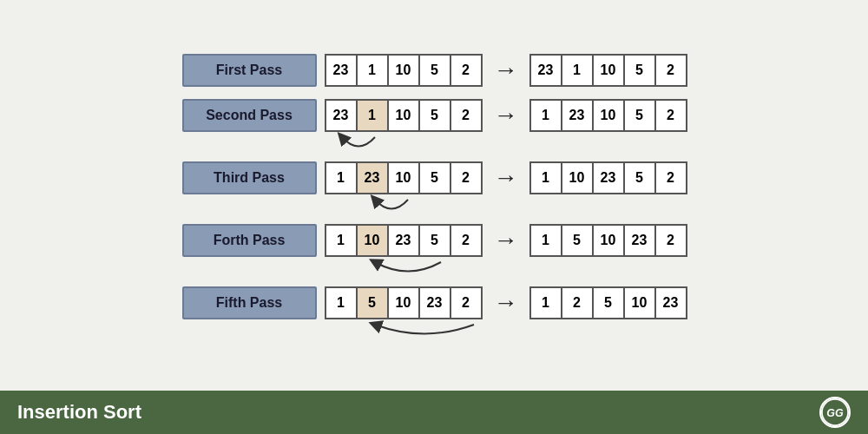 The height and width of the screenshot is (434, 868). What do you see at coordinates (250, 303) in the screenshot?
I see `pass-label: Fifth Pass` at bounding box center [250, 303].